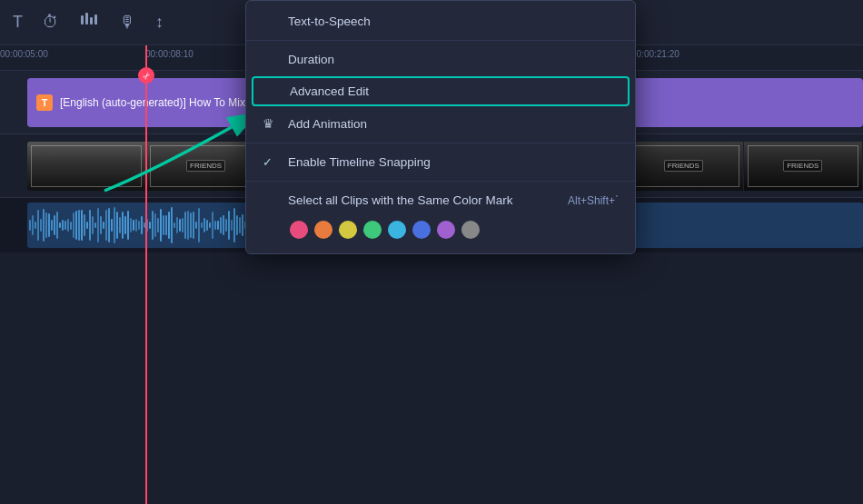 The image size is (863, 504). I want to click on thumb-label-7: FRIENDS, so click(803, 165).